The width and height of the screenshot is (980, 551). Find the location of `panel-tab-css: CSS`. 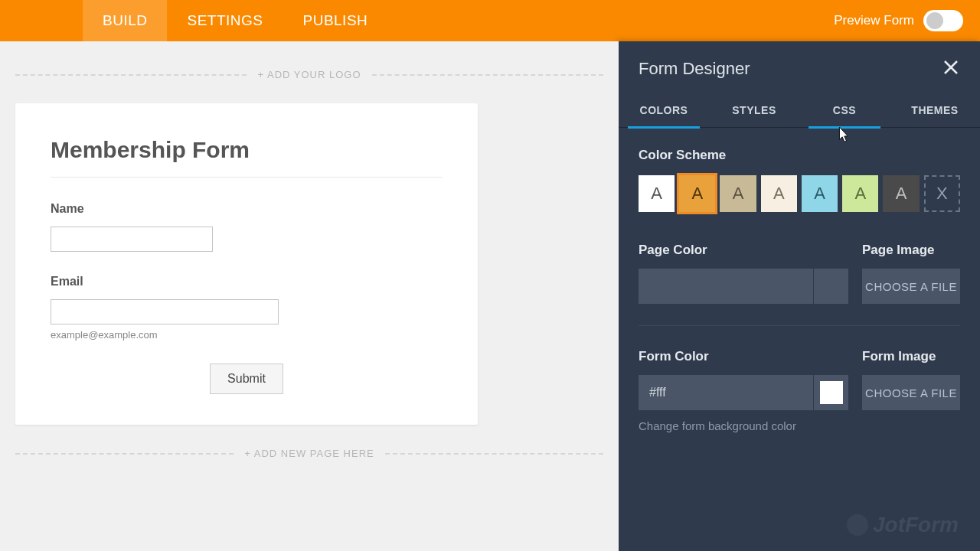

panel-tab-css: CSS is located at coordinates (844, 110).